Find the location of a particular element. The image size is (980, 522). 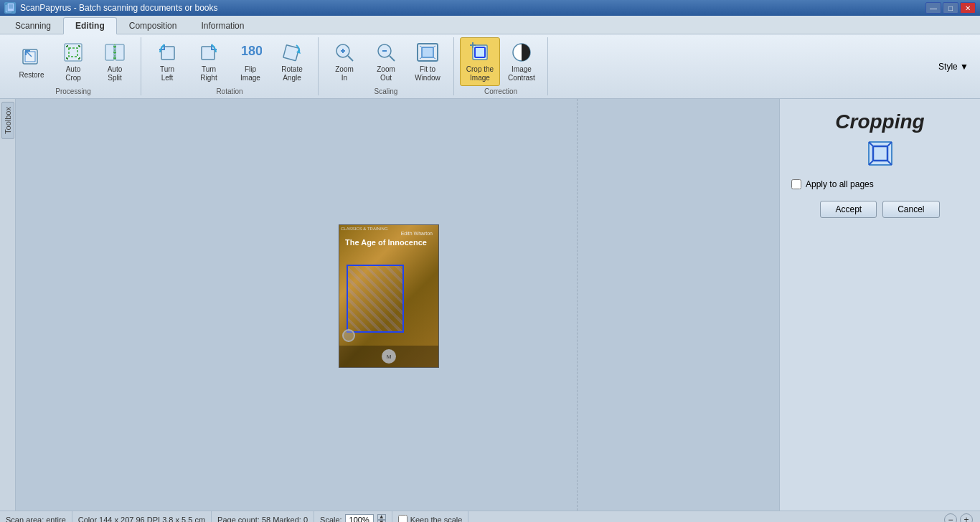

page-count-segment: Page count: 58 Marked: 0 is located at coordinates (263, 516).